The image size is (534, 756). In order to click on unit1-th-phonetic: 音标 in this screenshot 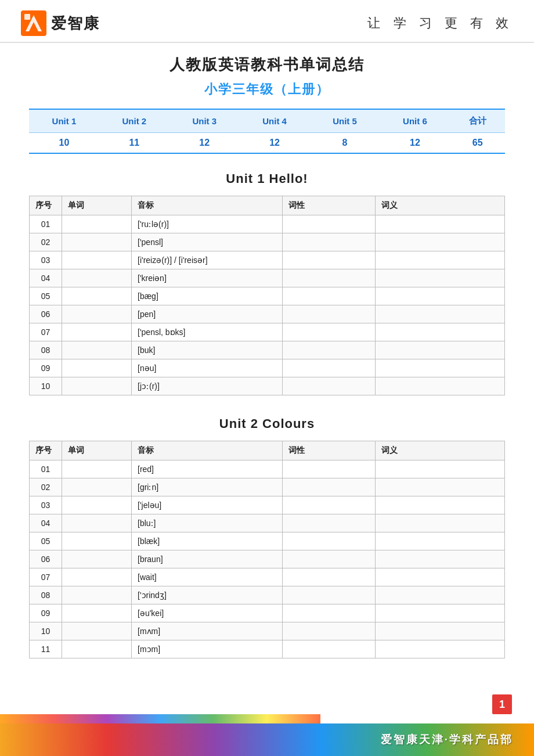, I will do `click(207, 206)`.